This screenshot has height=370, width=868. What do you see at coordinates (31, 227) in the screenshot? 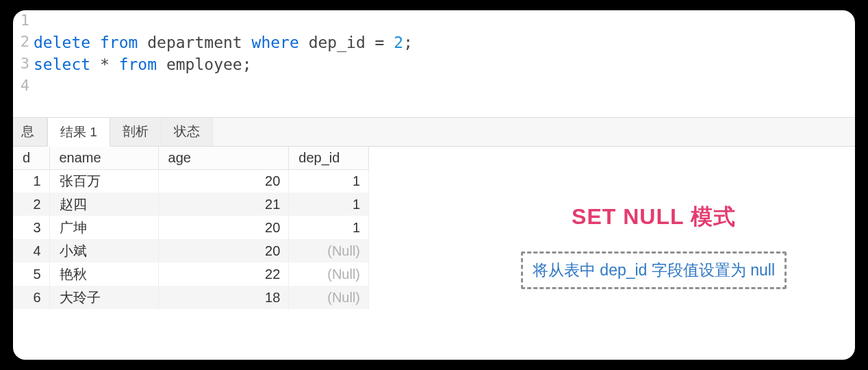
I see `cell-id: 3` at bounding box center [31, 227].